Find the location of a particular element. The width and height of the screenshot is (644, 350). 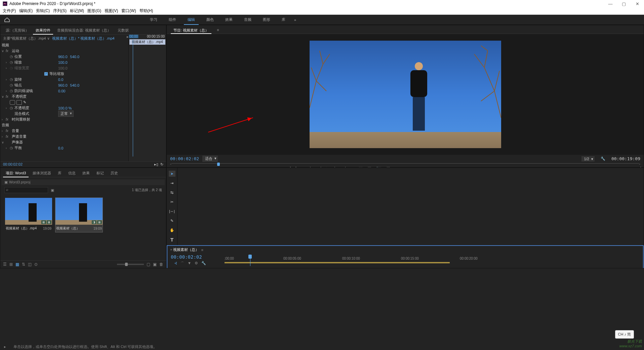

new-bin-icon: ▣ is located at coordinates (52, 190).